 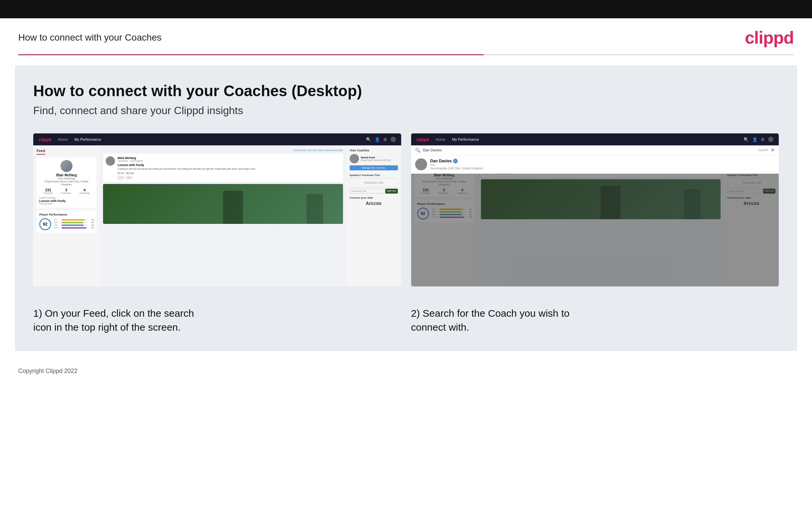 I want to click on main-subtitle: Find, connect and share your Clippd insi…, so click(x=406, y=111).